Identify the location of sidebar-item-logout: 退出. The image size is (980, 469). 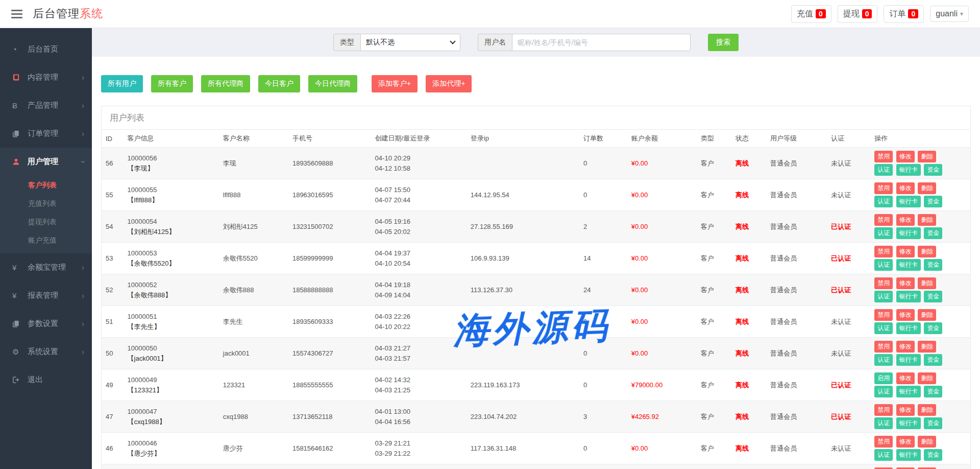
(46, 380).